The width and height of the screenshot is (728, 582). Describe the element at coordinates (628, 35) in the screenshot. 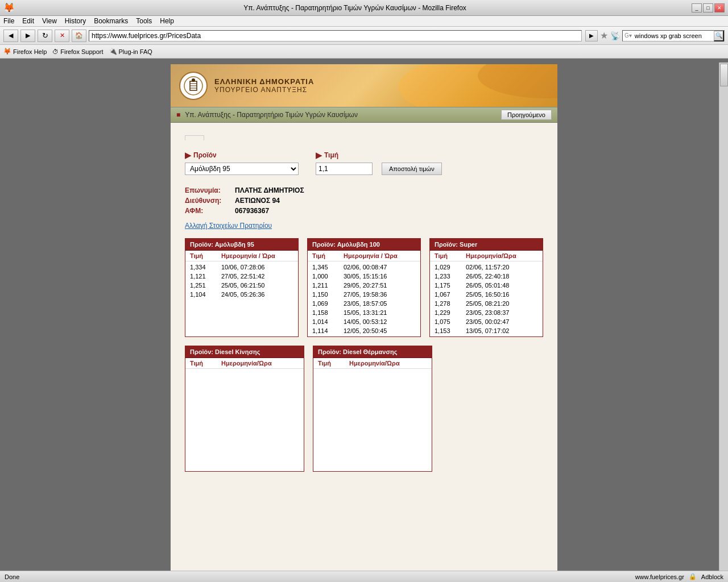

I see `google-label: G▾` at that location.